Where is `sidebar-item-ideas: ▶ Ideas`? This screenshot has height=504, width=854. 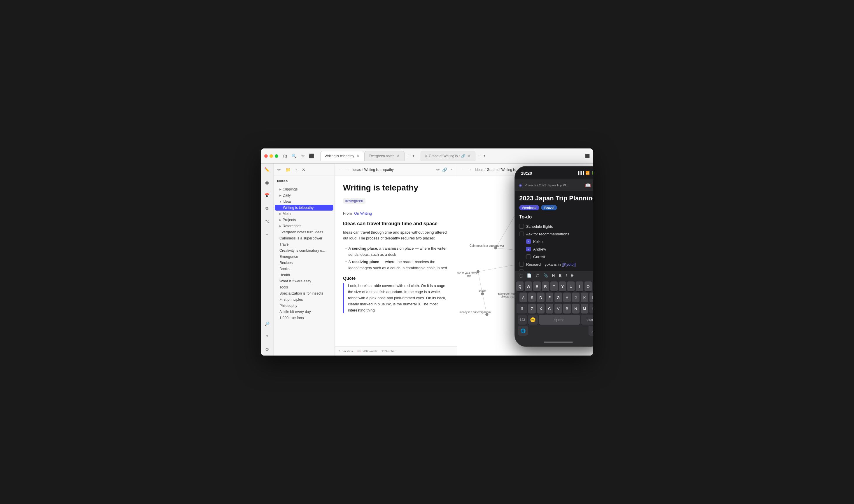
sidebar-item-ideas: ▶ Ideas is located at coordinates (304, 202).